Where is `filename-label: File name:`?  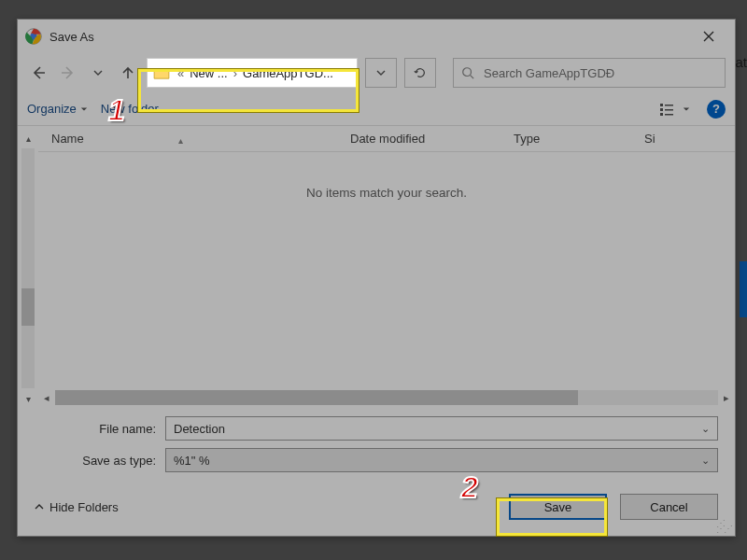
filename-label: File name: is located at coordinates (100, 429).